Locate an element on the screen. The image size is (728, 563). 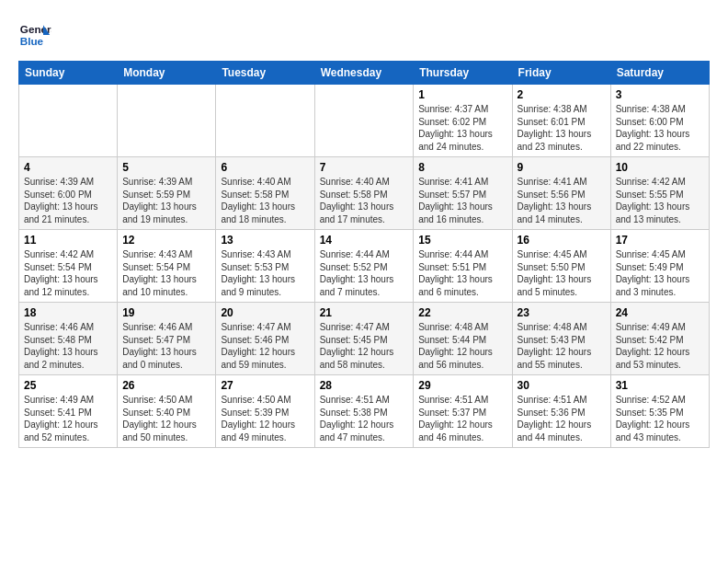
day-number: 8 is located at coordinates (462, 167).